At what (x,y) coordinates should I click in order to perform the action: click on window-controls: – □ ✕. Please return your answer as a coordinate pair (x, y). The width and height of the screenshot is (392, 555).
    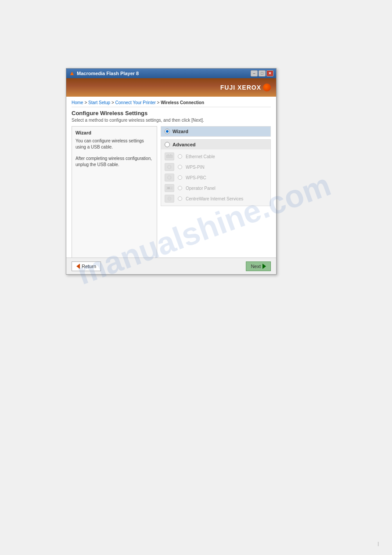
    Looking at the image, I should click on (262, 73).